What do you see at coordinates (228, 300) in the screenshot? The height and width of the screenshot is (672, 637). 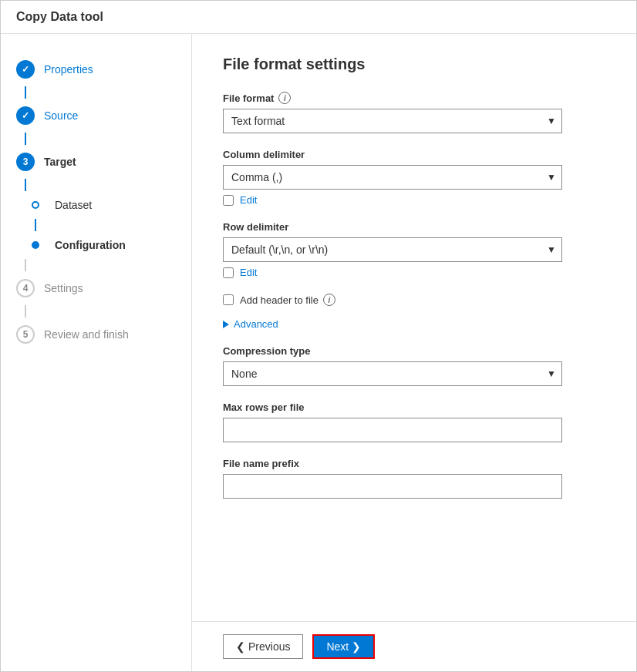 I see `add-header-checkbox` at bounding box center [228, 300].